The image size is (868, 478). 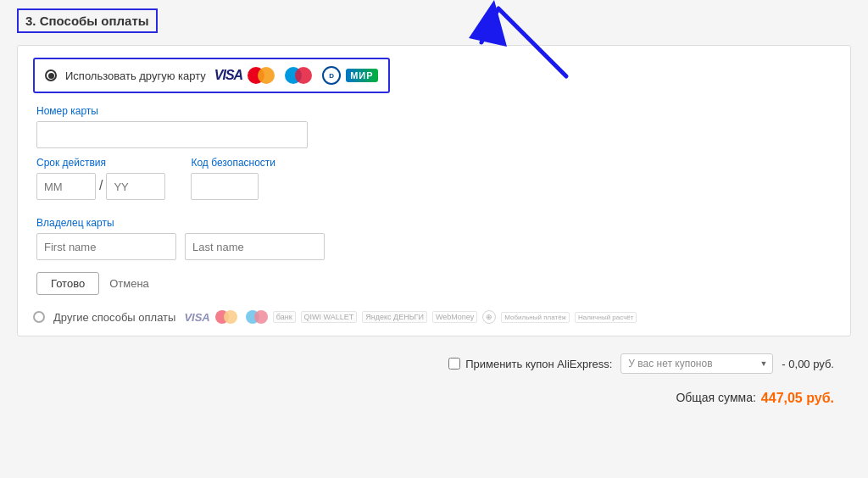 What do you see at coordinates (229, 75) in the screenshot?
I see `visa-logo: VISA` at bounding box center [229, 75].